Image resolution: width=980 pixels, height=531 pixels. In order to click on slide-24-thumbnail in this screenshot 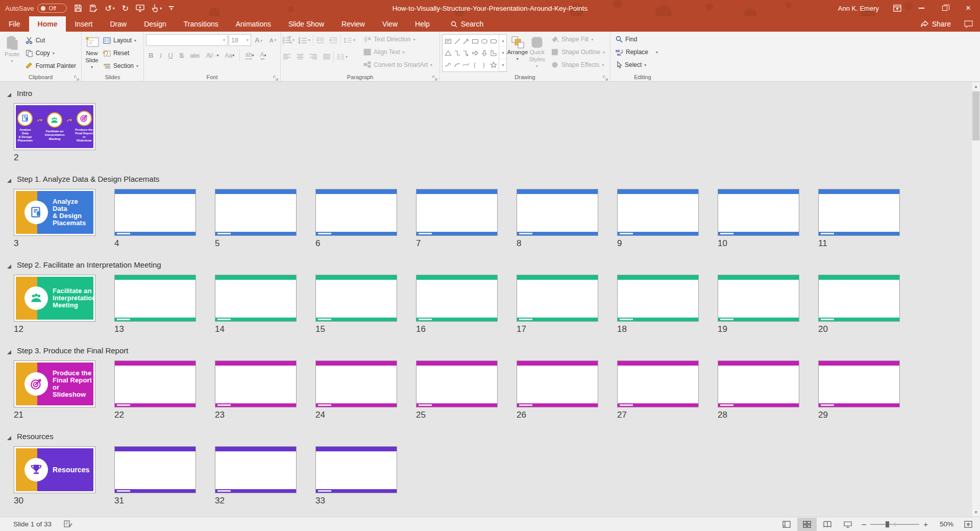, I will do `click(356, 384)`.